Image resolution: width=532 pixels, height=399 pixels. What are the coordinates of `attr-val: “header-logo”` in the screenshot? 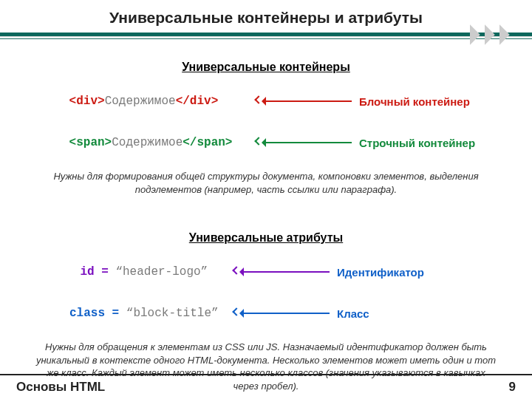 It's located at (161, 272).